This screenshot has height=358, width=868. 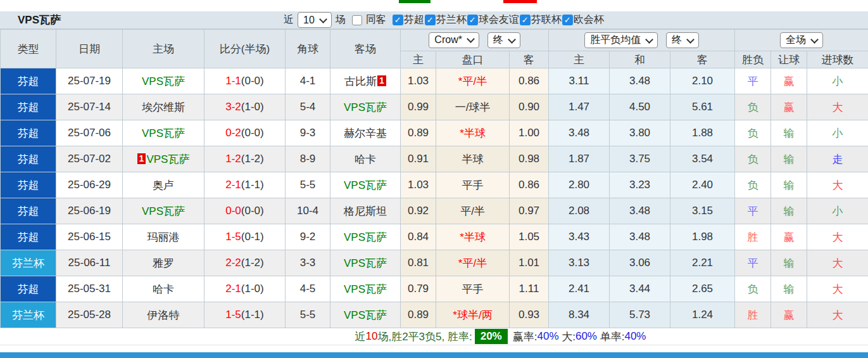 I want to click on away-team-cell: 古比斯1, so click(x=366, y=81).